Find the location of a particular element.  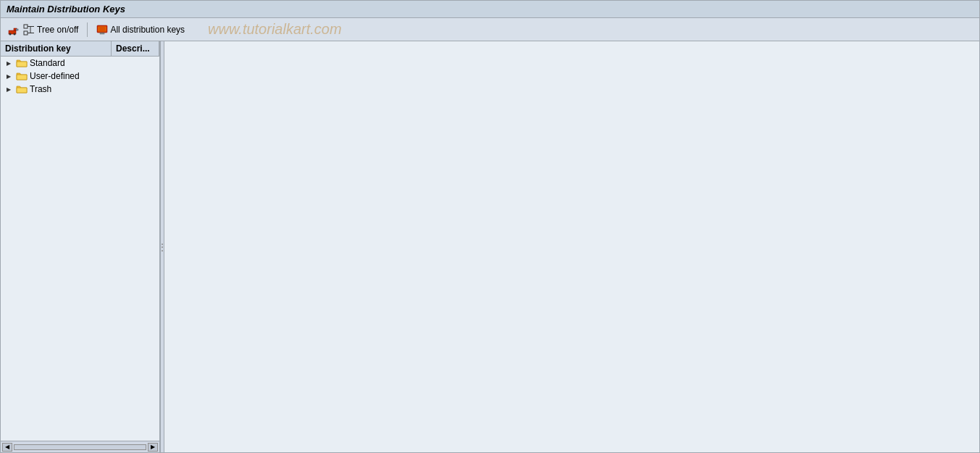

scroll-track is located at coordinates (80, 447).